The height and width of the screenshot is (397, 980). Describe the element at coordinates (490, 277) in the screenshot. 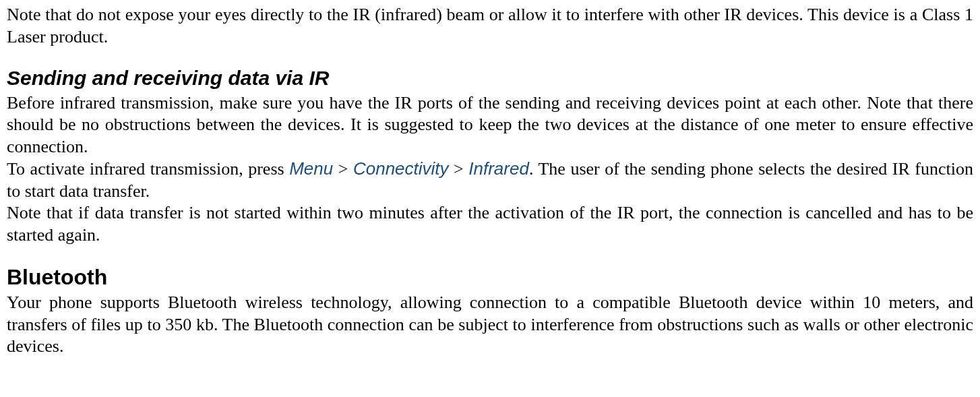

I see `heading-bluetooth: Bluetooth` at that location.